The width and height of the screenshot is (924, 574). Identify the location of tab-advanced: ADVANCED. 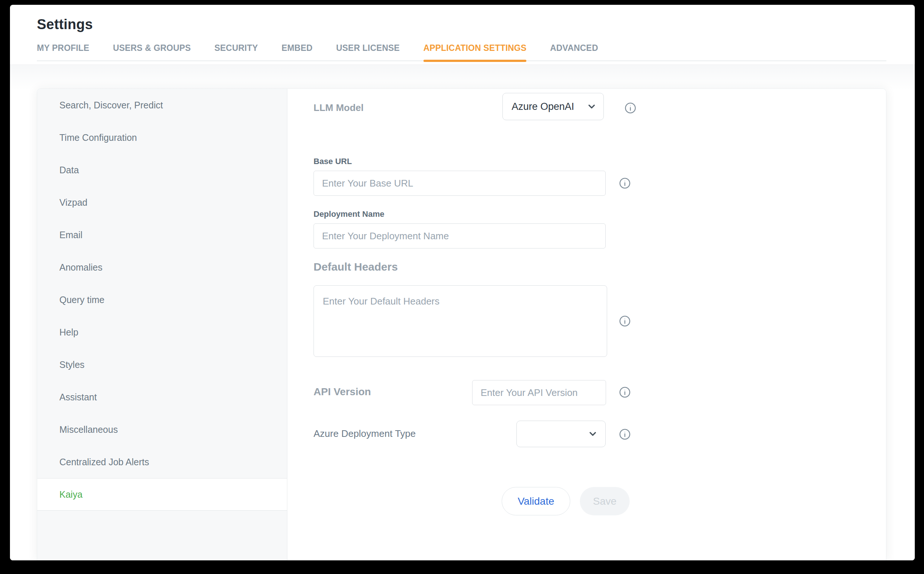
(574, 48).